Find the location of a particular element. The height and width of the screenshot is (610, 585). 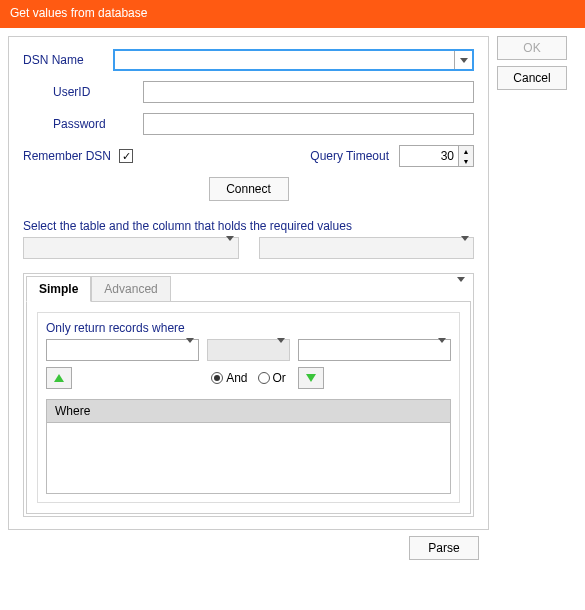

remember-dsn-checkbox: ✓ is located at coordinates (126, 156).